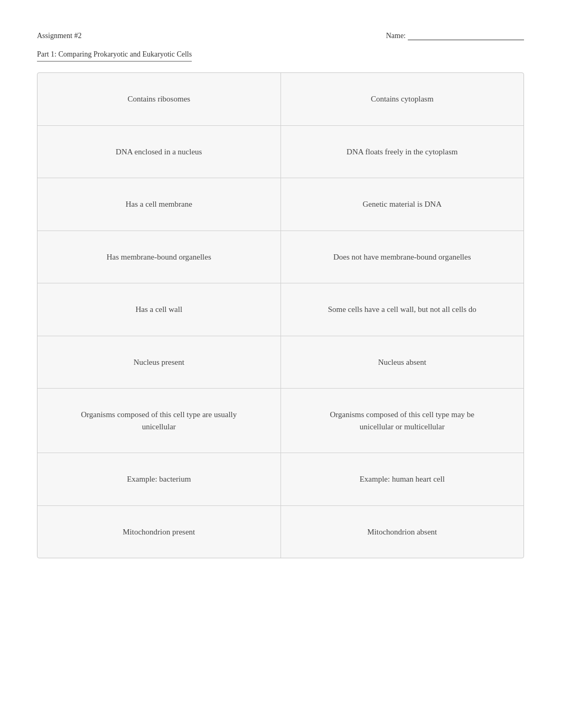  I want to click on cell-left-1: DNA enclosed in a nucleus, so click(160, 152).